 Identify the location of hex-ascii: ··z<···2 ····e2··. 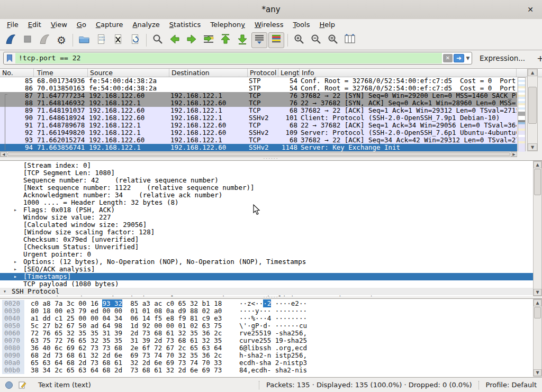
(273, 304).